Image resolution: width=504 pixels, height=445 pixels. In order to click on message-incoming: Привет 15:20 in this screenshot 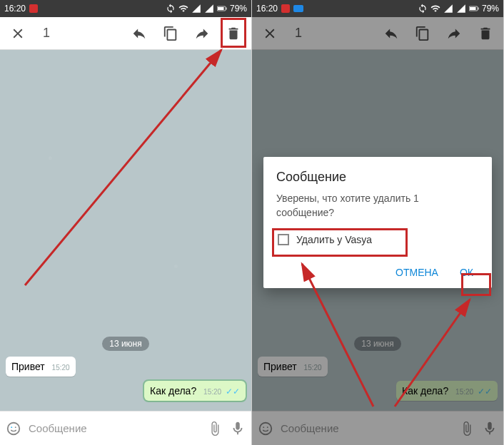, I will do `click(41, 367)`.